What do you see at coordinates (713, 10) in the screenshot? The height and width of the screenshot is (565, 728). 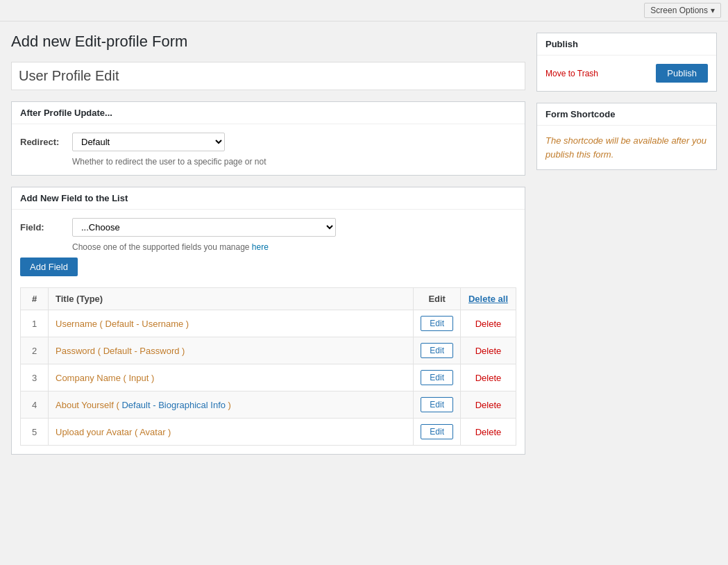 I see `chevron-down-icon: ▾` at bounding box center [713, 10].